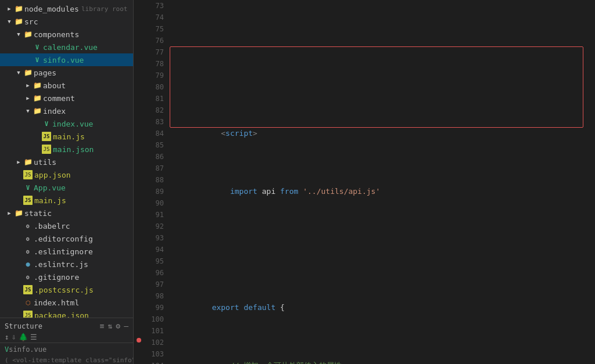 The image size is (595, 364). I want to click on current-file-label: V, so click(7, 349).